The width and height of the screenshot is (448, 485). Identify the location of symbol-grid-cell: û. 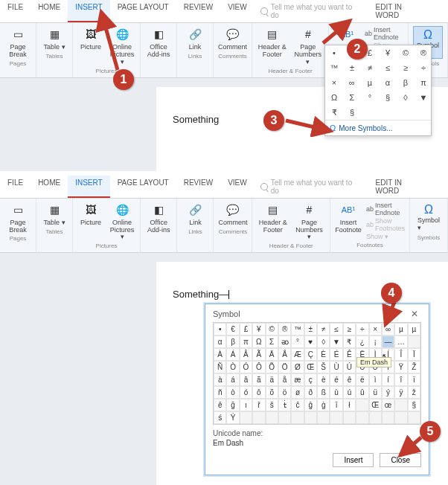
(362, 393).